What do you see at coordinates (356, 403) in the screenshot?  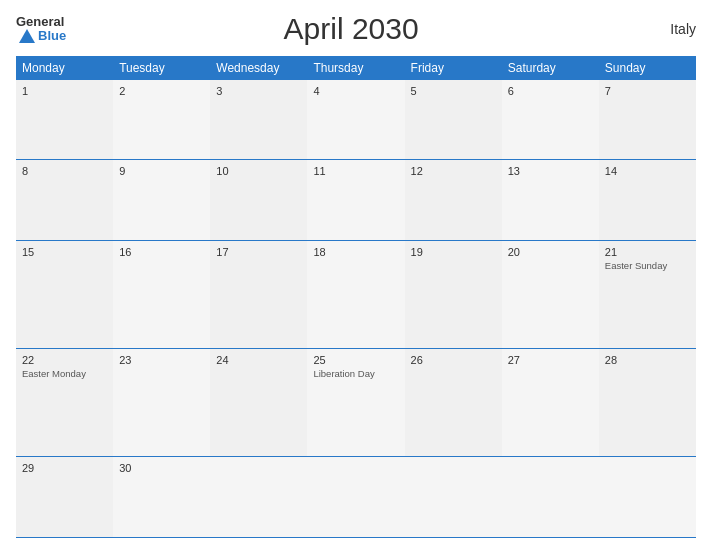 I see `calendar-cell: 25Liberation Day` at bounding box center [356, 403].